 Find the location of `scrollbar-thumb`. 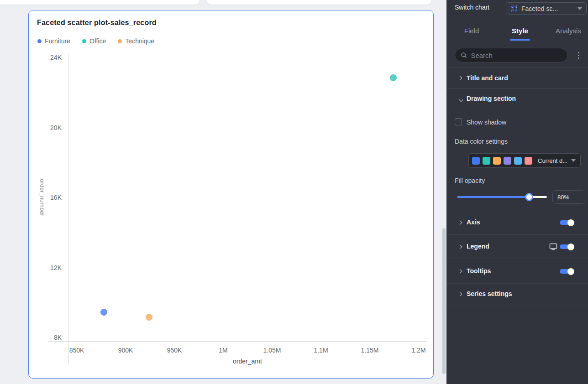

scrollbar-thumb is located at coordinates (444, 301).